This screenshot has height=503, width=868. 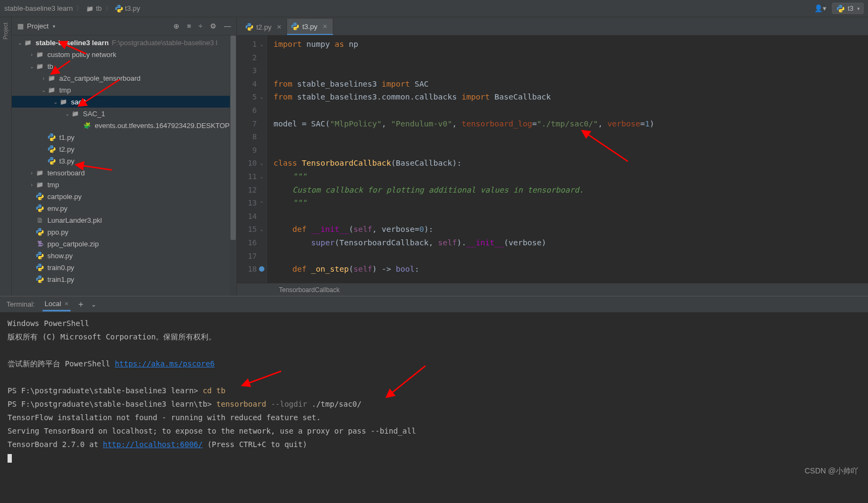 I want to click on tree-file: ppo_cartpole.zip, so click(x=124, y=244).